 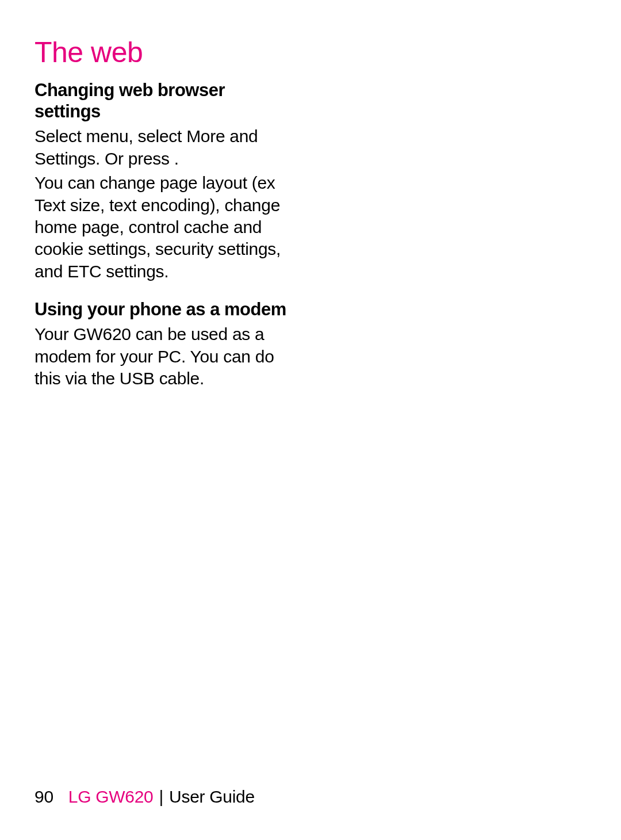 I want to click on body-paragraph: Your GW620 can be used as a modem for yo…, so click(x=161, y=357).